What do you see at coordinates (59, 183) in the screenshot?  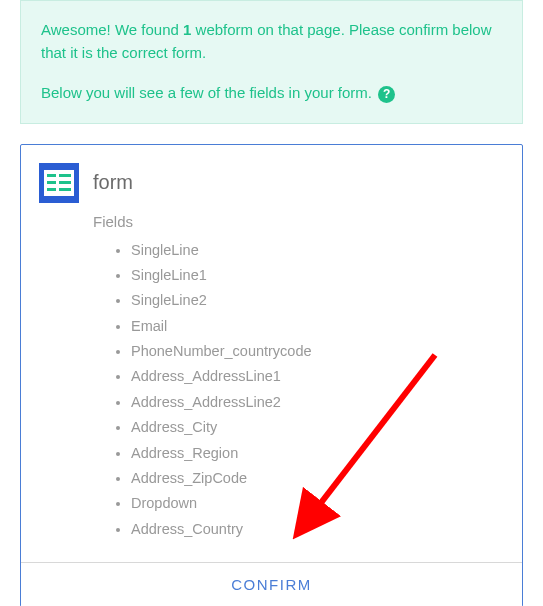 I see `form-icon` at bounding box center [59, 183].